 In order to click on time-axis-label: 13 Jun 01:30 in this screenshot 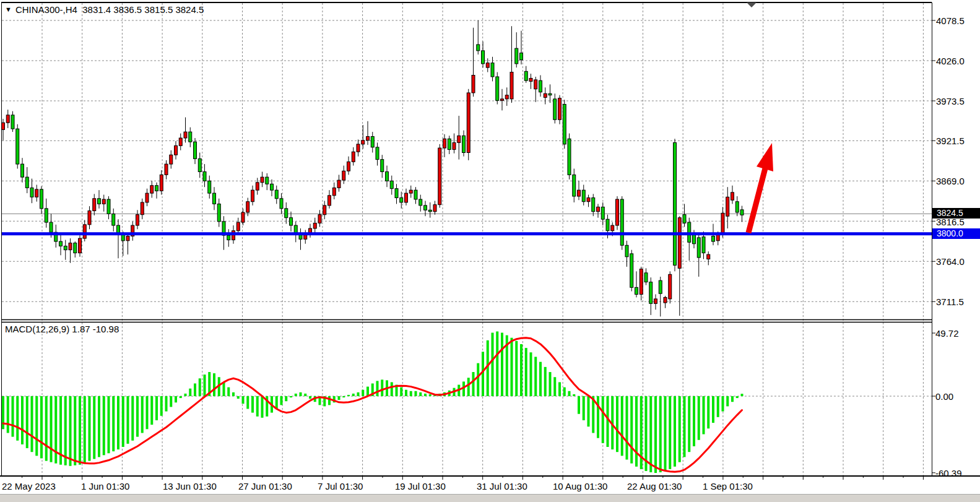, I will do `click(189, 487)`.